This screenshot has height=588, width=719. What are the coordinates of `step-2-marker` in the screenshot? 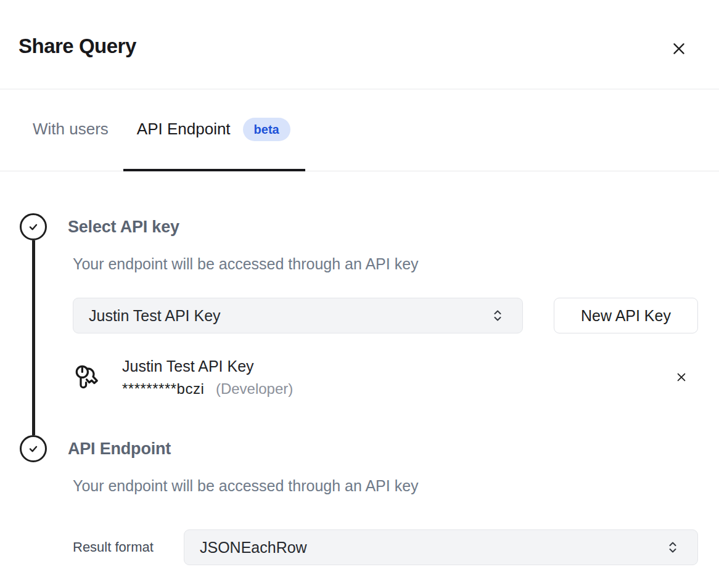 It's located at (33, 500).